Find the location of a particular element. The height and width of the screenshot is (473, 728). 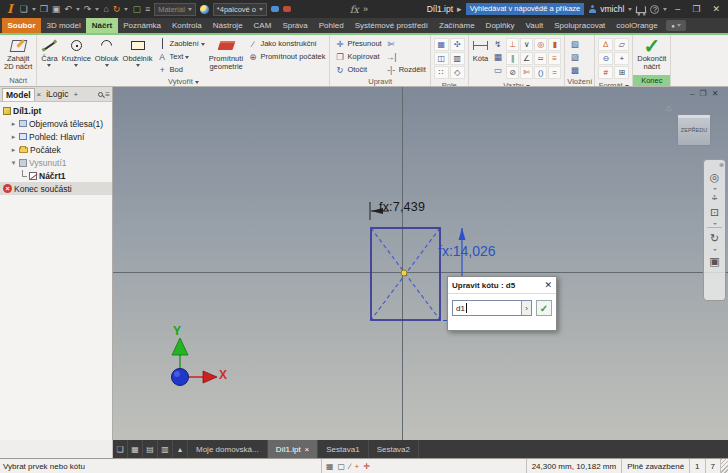

dimension-flyout-button: › is located at coordinates (526, 308).